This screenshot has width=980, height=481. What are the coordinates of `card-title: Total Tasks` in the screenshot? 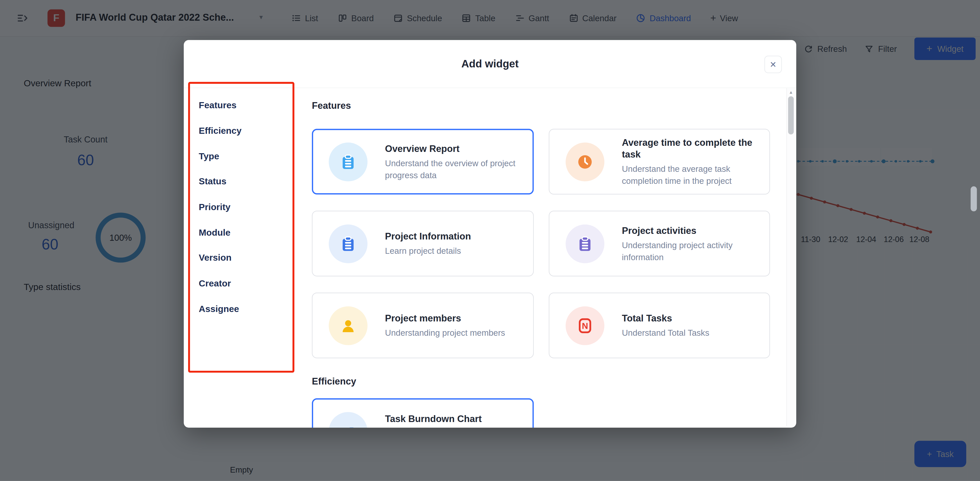 It's located at (689, 318).